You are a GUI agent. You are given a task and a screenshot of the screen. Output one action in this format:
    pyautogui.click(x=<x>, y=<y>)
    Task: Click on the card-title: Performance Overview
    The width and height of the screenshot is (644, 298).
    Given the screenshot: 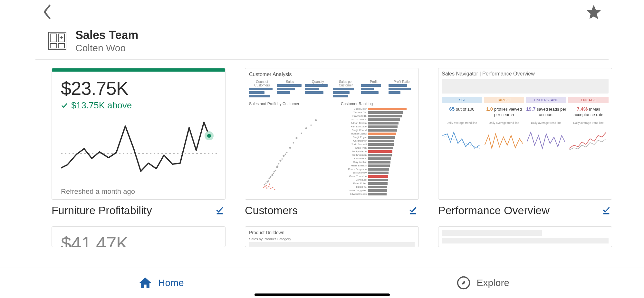 What is the action you would take?
    pyautogui.click(x=494, y=210)
    